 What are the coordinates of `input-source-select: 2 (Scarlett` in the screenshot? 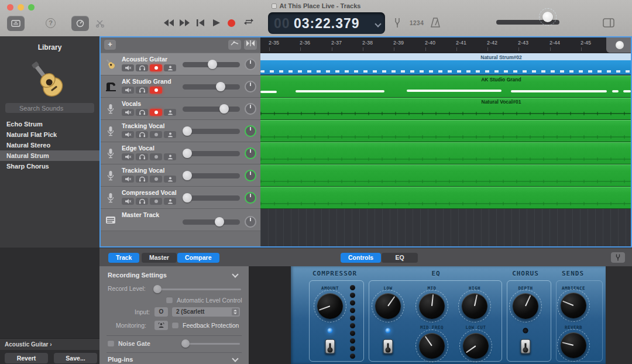 It's located at (206, 312).